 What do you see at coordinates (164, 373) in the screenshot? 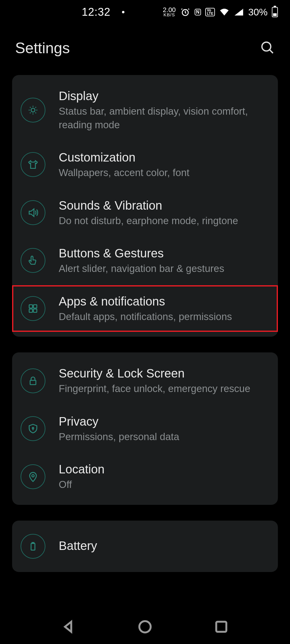
I see `settings-item-title: Security & Lock Screen` at bounding box center [164, 373].